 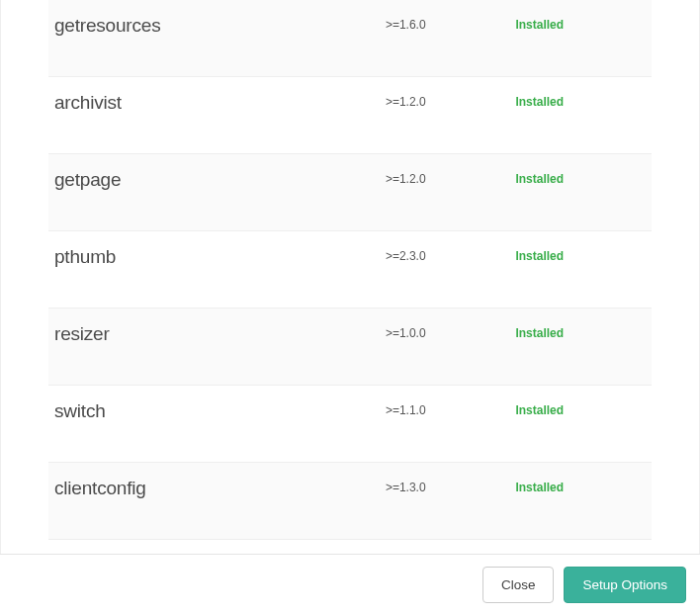 I want to click on package-name: getresources, so click(x=219, y=26).